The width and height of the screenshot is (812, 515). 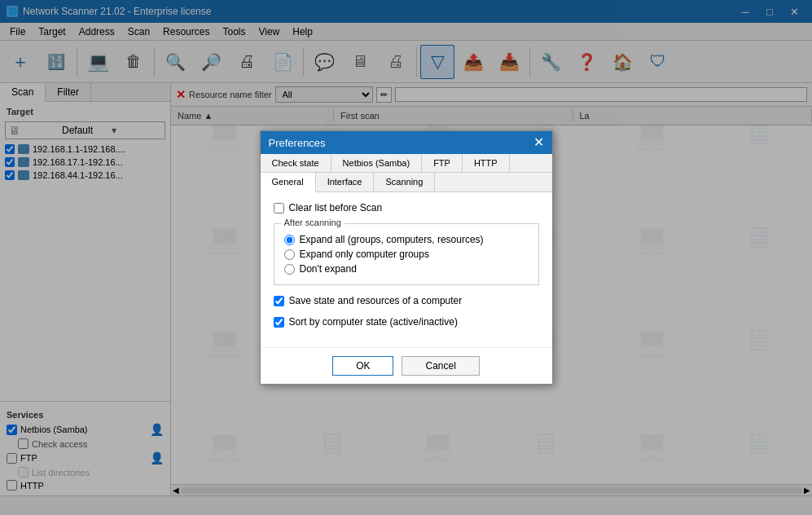 What do you see at coordinates (539, 143) in the screenshot?
I see `dialog-close-button: ✕` at bounding box center [539, 143].